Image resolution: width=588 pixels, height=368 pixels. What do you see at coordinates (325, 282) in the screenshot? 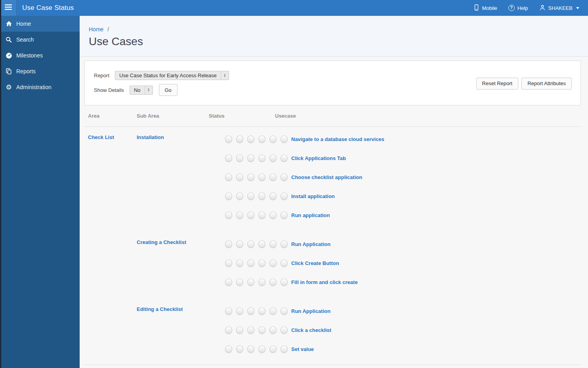
I see `usecase-link: Fill in form and click create` at bounding box center [325, 282].